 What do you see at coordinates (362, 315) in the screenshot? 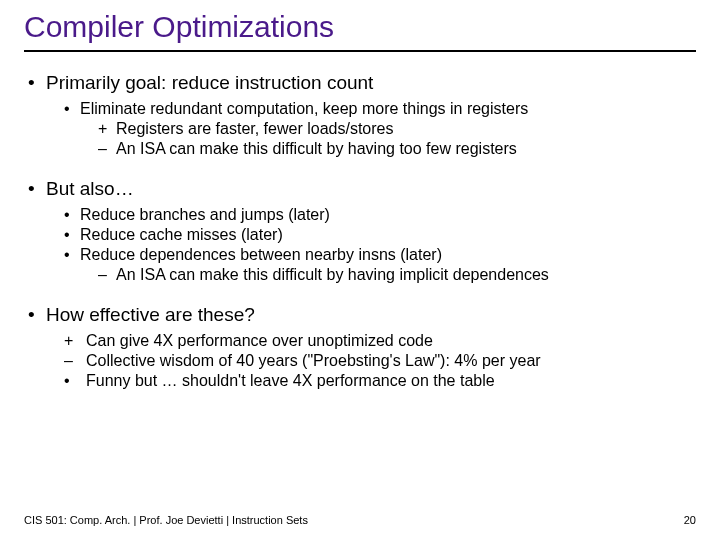
I see `bullet-l1: •How effective are these?` at bounding box center [362, 315].